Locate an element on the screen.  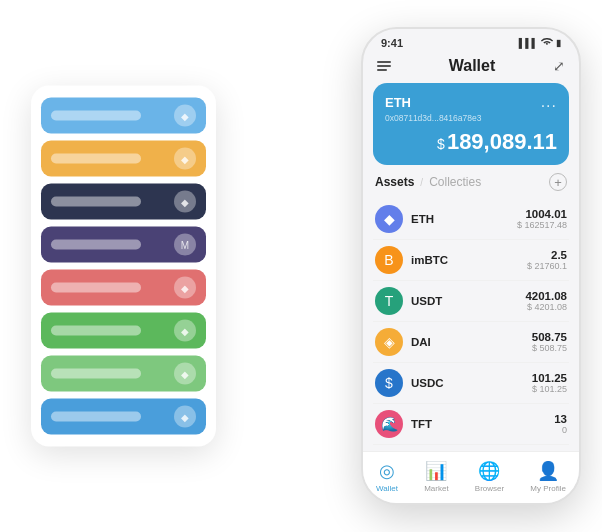
eth-address: 0x08711d3d...8416a78e3 is located at coordinates (471, 118).